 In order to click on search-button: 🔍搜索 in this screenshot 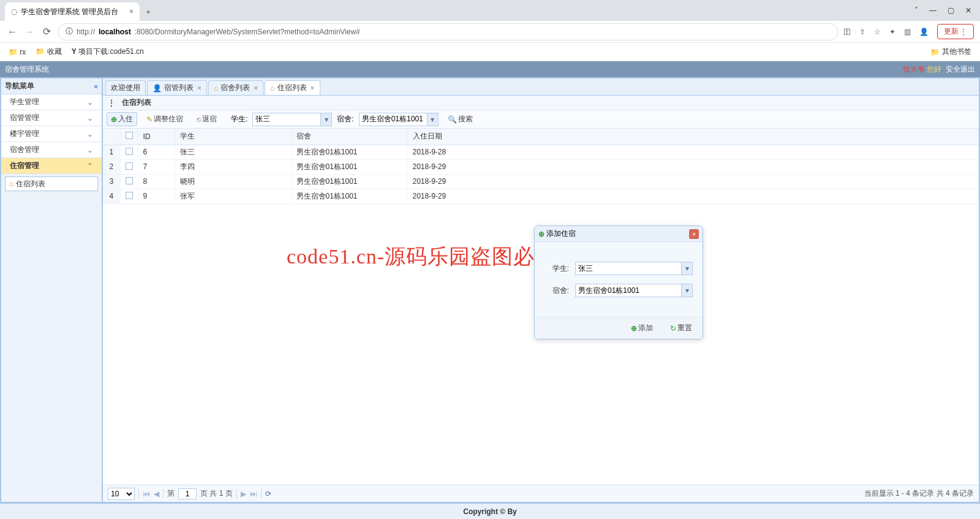, I will do `click(461, 119)`.